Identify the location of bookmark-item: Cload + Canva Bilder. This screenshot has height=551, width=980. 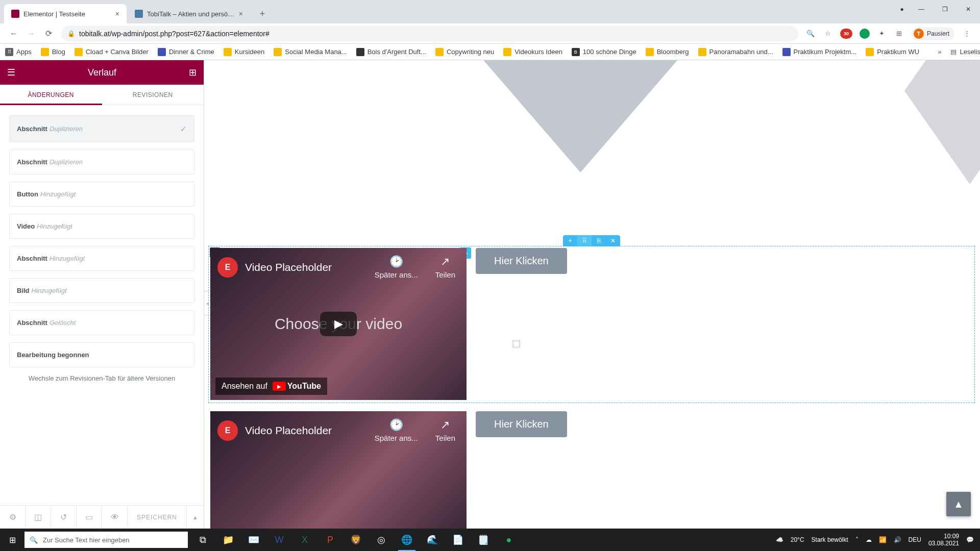
(111, 52).